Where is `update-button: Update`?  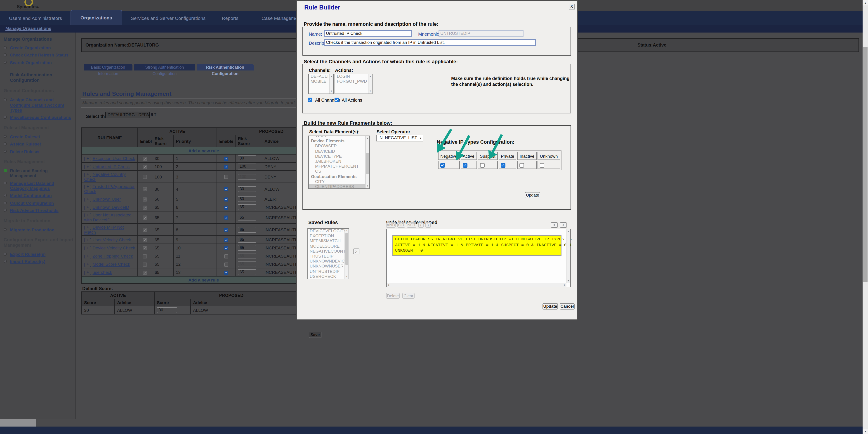 update-button: Update is located at coordinates (550, 306).